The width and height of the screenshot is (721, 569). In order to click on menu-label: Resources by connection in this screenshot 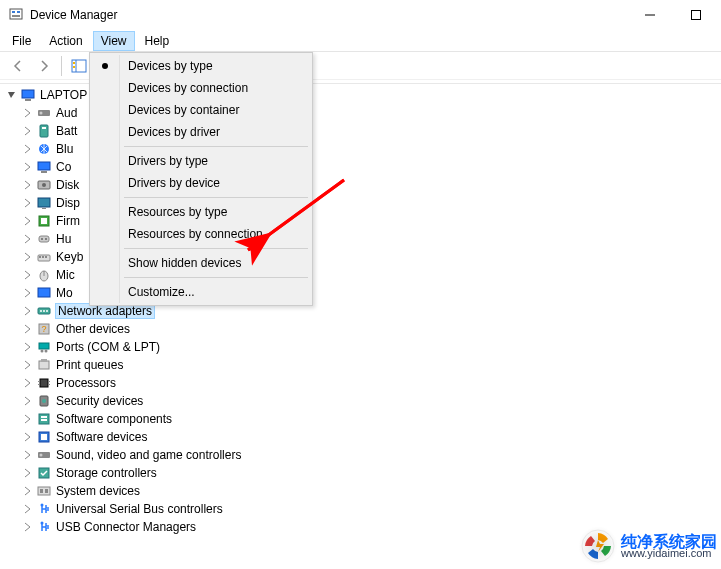, I will do `click(196, 234)`.